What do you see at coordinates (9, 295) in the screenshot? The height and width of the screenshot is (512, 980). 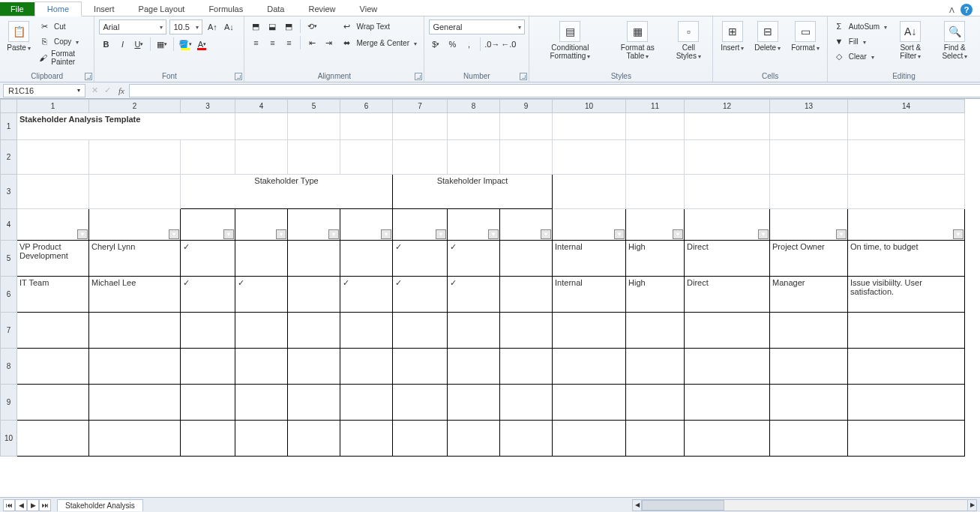 I see `row-header: 6` at bounding box center [9, 295].